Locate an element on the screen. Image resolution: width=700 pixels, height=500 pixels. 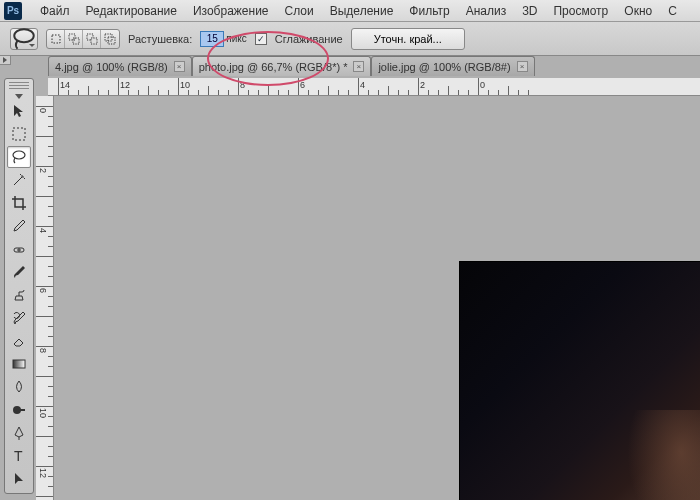
ruler-vertical: 024681012 is located at coordinates (45, 298).